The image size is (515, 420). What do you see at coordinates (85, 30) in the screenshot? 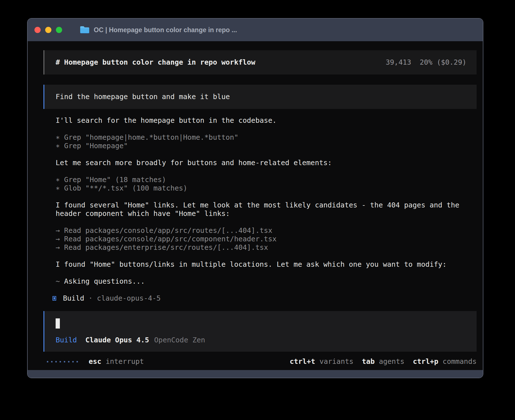
I see `folder-icon` at bounding box center [85, 30].